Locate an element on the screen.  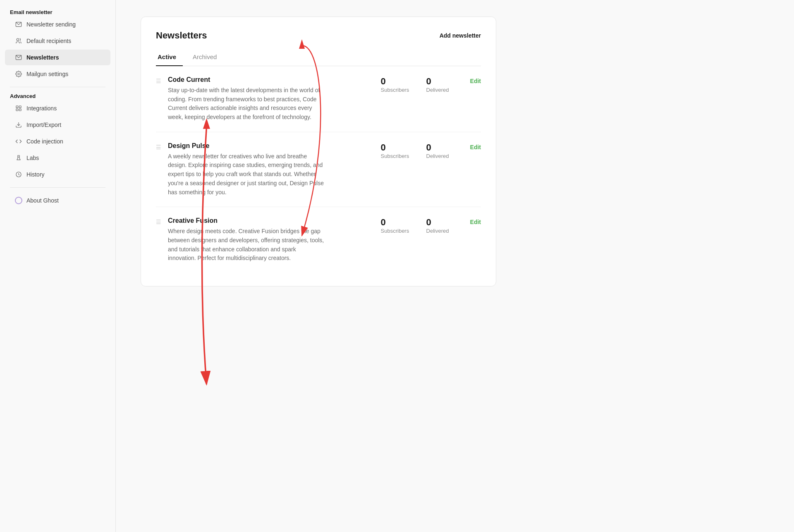
tab-active: Active is located at coordinates (170, 58).